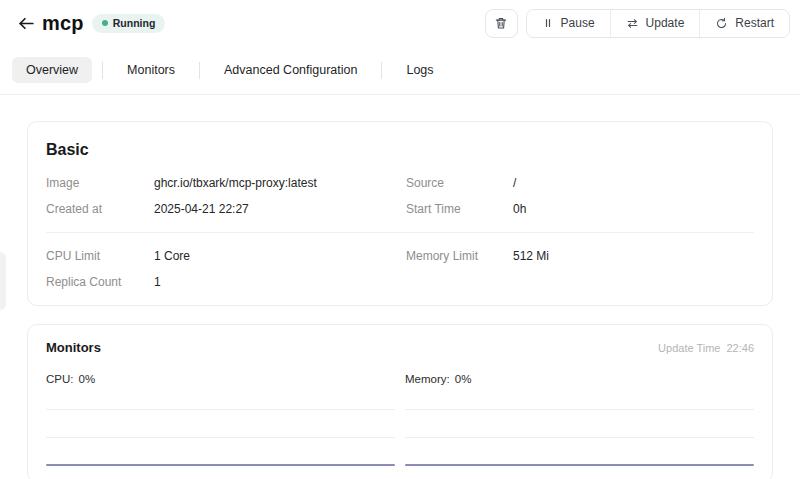  I want to click on update-button-label: Update, so click(666, 23).